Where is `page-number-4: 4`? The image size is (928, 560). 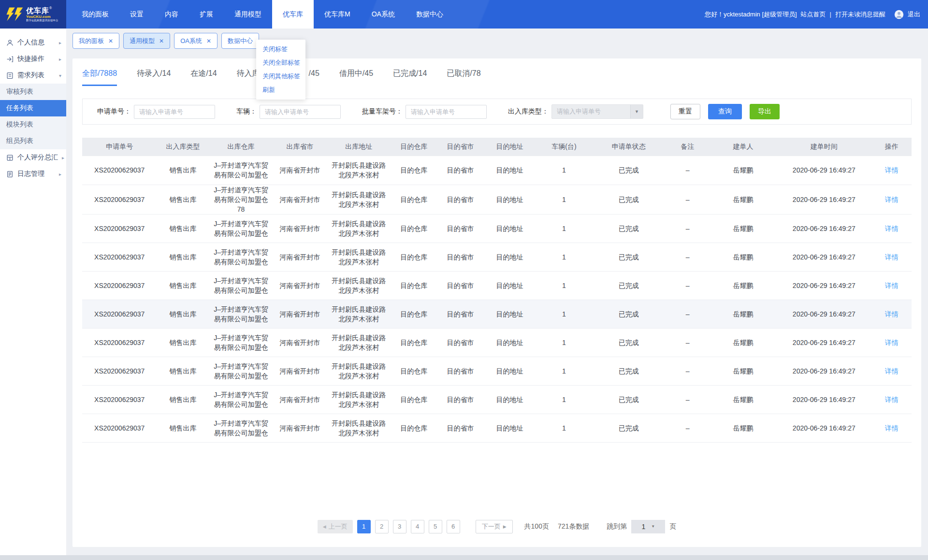 page-number-4: 4 is located at coordinates (418, 527).